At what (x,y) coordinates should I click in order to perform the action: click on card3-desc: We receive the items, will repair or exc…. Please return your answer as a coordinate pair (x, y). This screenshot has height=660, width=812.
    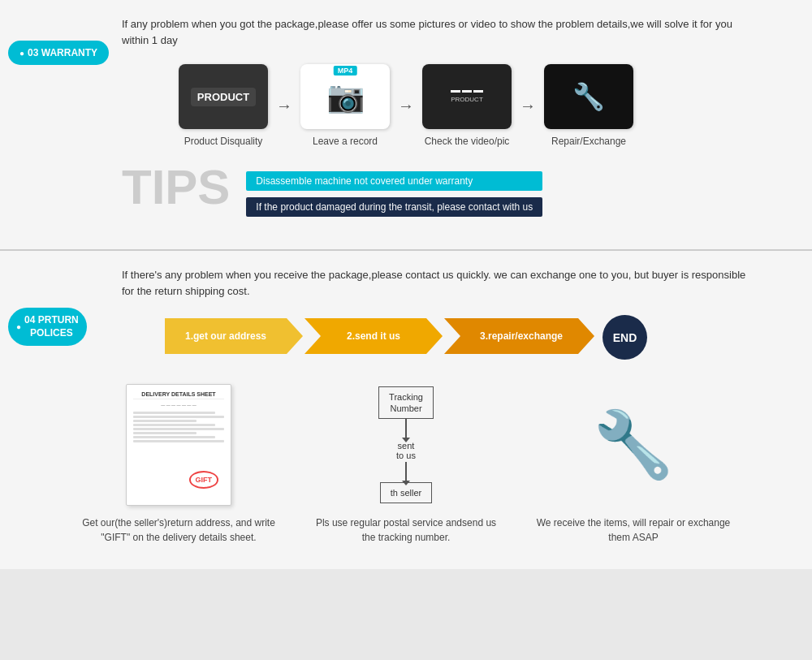
    Looking at the image, I should click on (633, 530).